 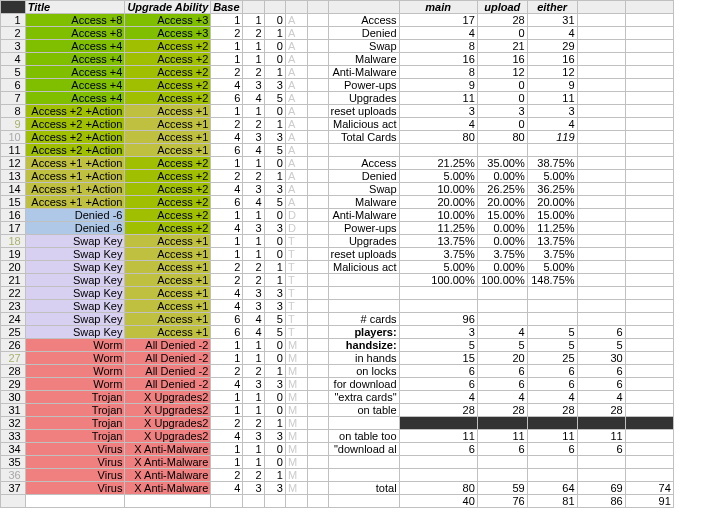 I want to click on select-all, so click(x=14, y=8).